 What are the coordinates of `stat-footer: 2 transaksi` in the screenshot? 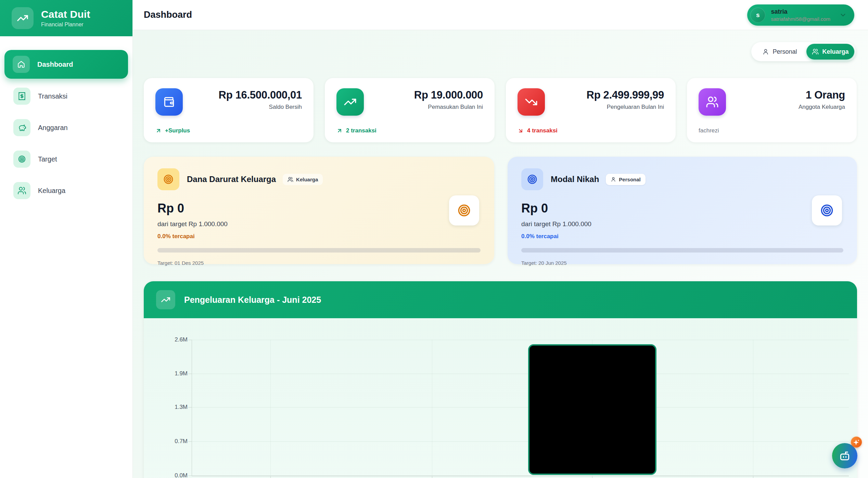 It's located at (410, 131).